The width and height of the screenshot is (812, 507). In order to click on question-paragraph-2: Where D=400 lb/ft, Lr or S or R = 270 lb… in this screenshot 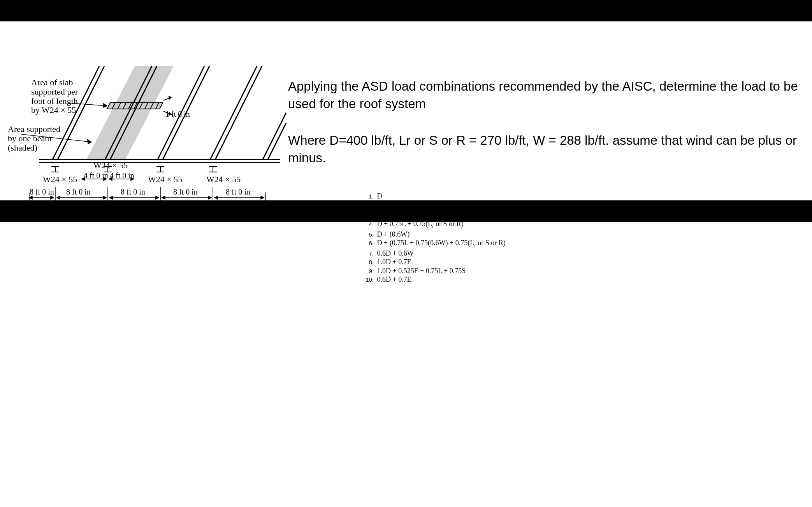, I will do `click(549, 149)`.